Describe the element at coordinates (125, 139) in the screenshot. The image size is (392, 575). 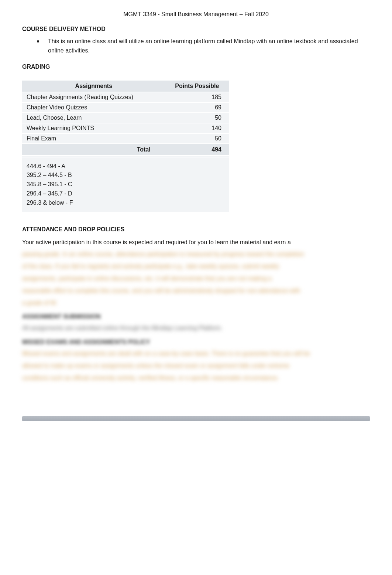
I see `table-row: Final Exam 50` at that location.